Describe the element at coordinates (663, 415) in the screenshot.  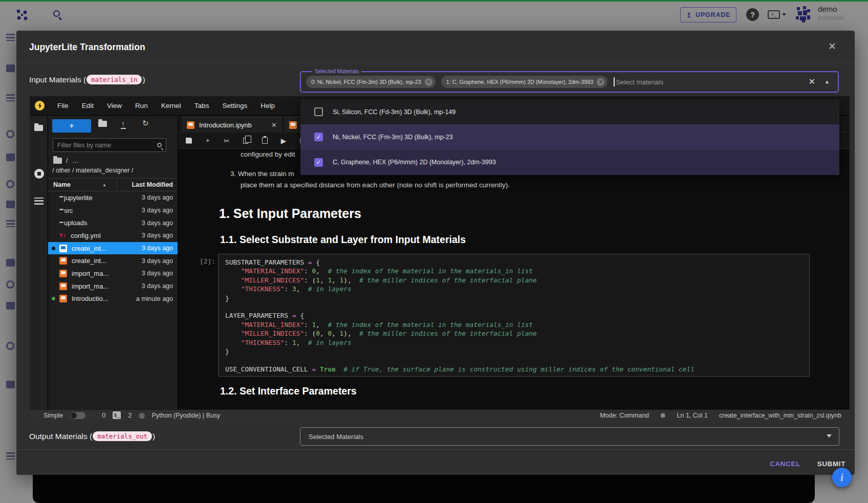
I see `trust-shield-icon: ⊗` at that location.